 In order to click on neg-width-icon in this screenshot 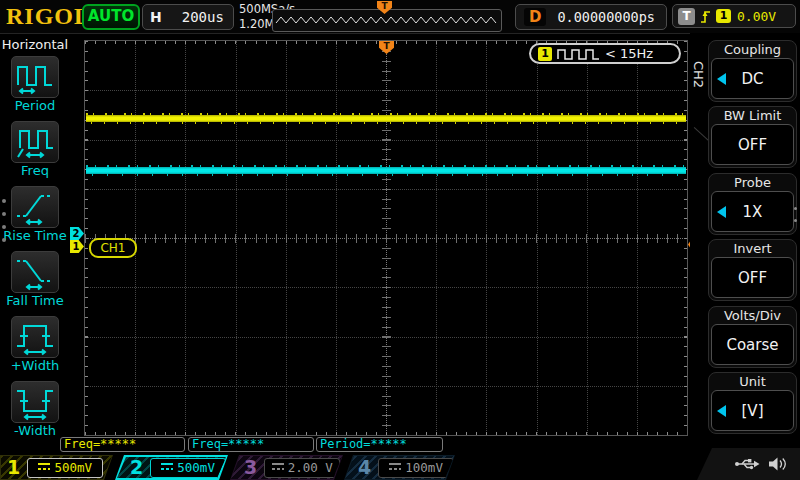, I will do `click(35, 402)`.